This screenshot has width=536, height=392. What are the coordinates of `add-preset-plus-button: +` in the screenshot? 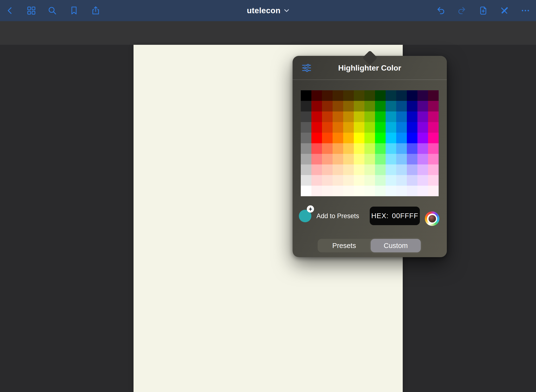 It's located at (310, 209).